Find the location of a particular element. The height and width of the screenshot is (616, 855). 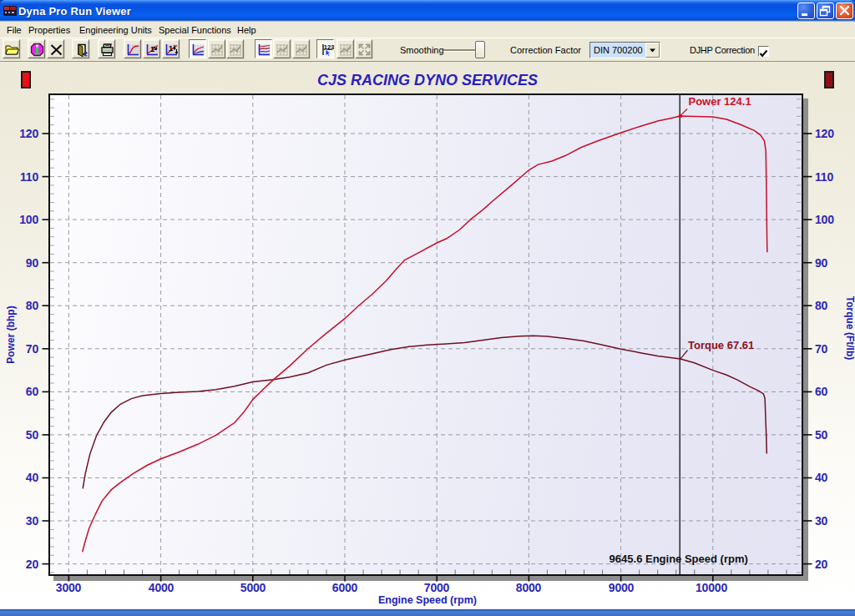

svg-text: 9645.6 Engine Speed (rpm) is located at coordinates (679, 559).